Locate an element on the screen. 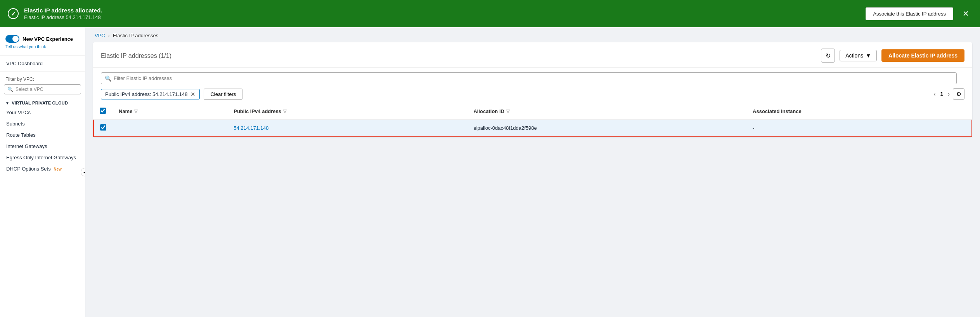 The image size is (980, 317). vpc-feedback-link: Tell us what you think is located at coordinates (43, 49).